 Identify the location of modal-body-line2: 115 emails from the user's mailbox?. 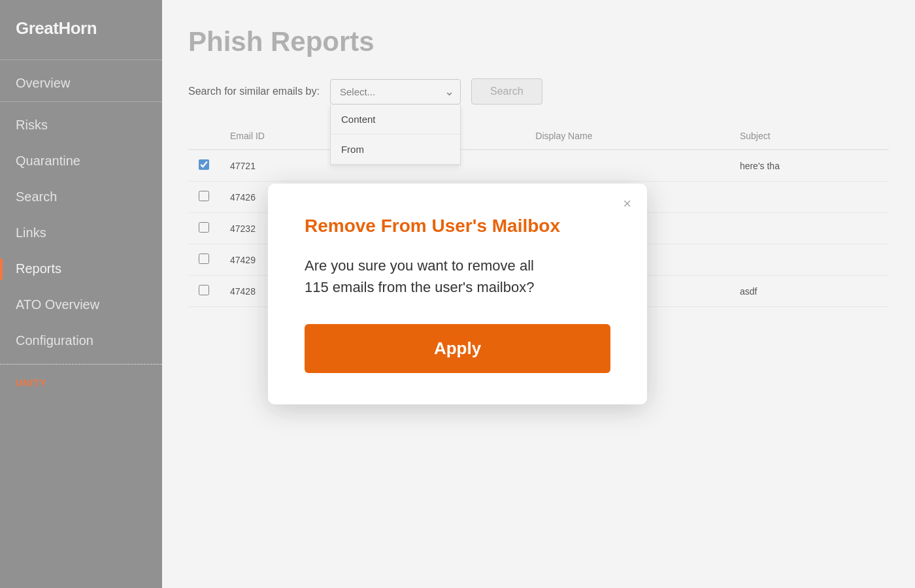
(420, 287).